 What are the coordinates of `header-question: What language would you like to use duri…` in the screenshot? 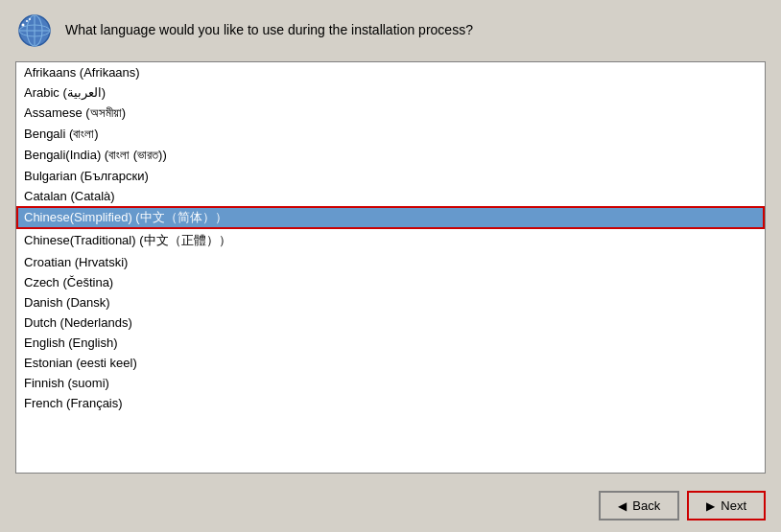 It's located at (269, 31).